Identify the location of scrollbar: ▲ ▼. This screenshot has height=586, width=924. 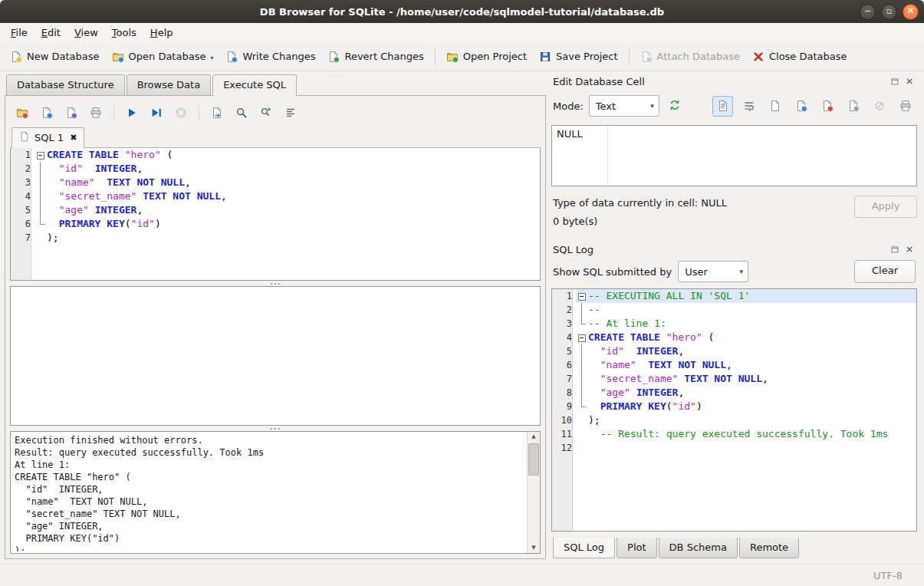
(534, 492).